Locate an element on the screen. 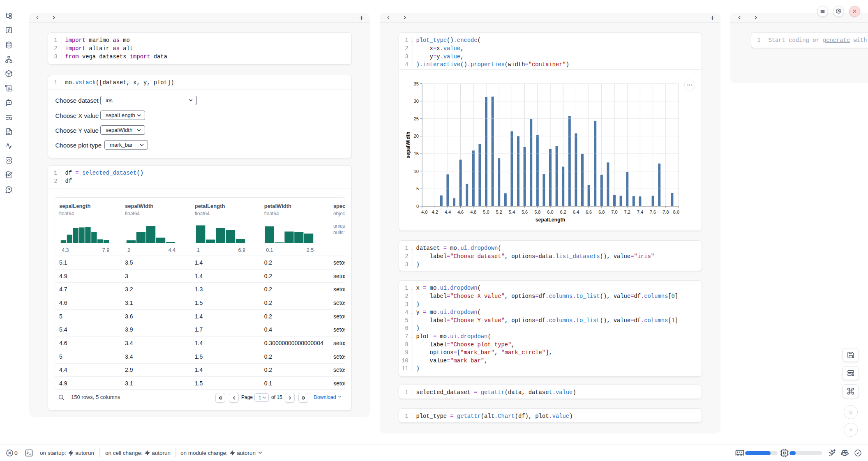 This screenshot has width=868, height=461. svg-text: 4.2 is located at coordinates (435, 212).